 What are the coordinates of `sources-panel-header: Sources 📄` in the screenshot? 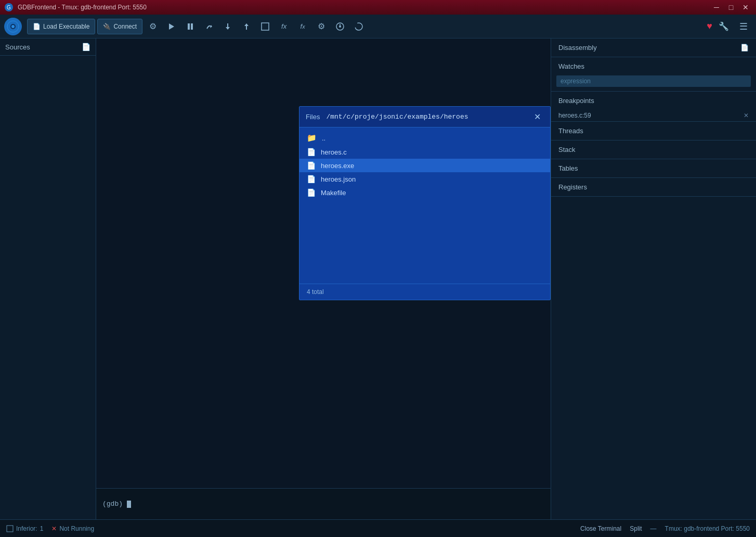 It's located at (48, 47).